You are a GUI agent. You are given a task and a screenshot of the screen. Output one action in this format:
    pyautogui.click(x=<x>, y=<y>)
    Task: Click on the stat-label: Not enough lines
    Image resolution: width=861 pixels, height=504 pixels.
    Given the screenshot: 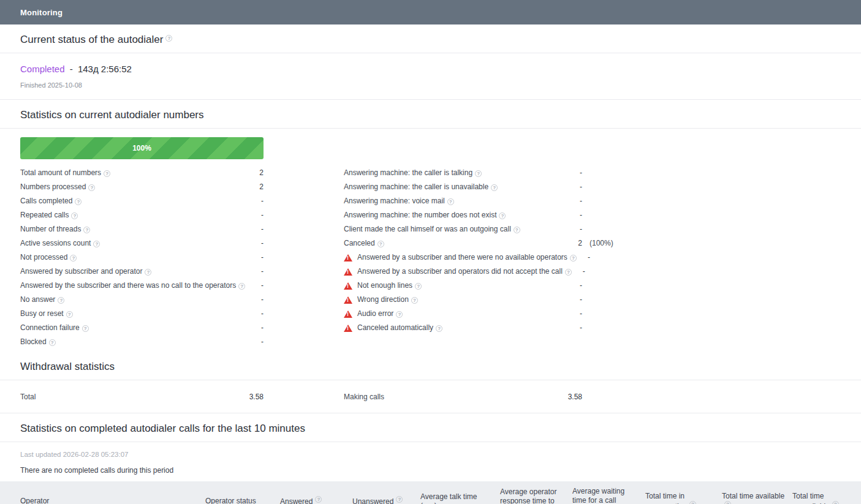 What is the action you would take?
    pyautogui.click(x=385, y=285)
    